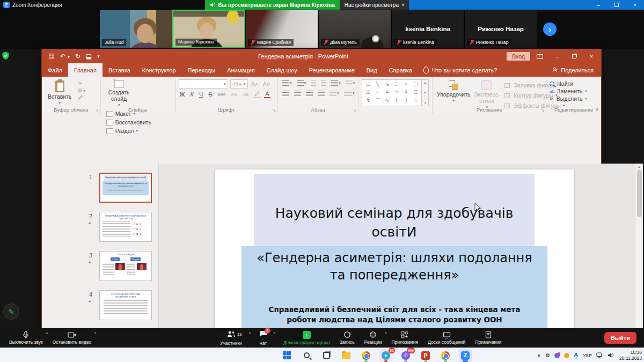  I want to click on view-settings-button: Настройки просмотра ▾, so click(375, 5).